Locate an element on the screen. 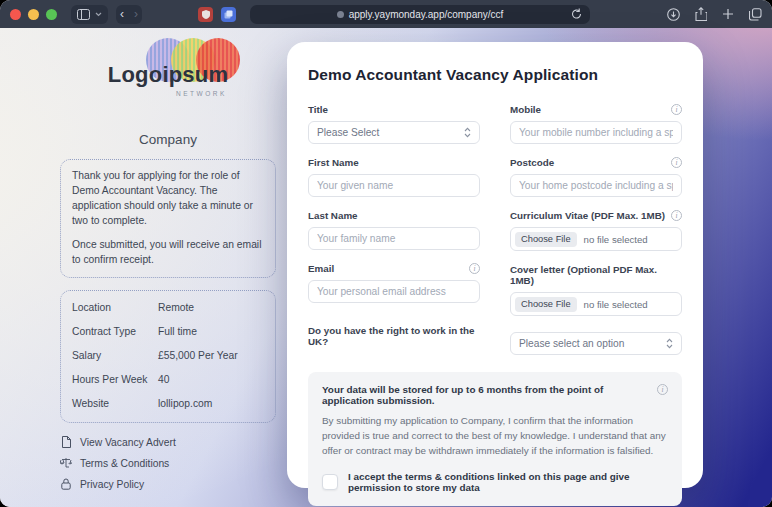  detail-value: Full time is located at coordinates (178, 332).